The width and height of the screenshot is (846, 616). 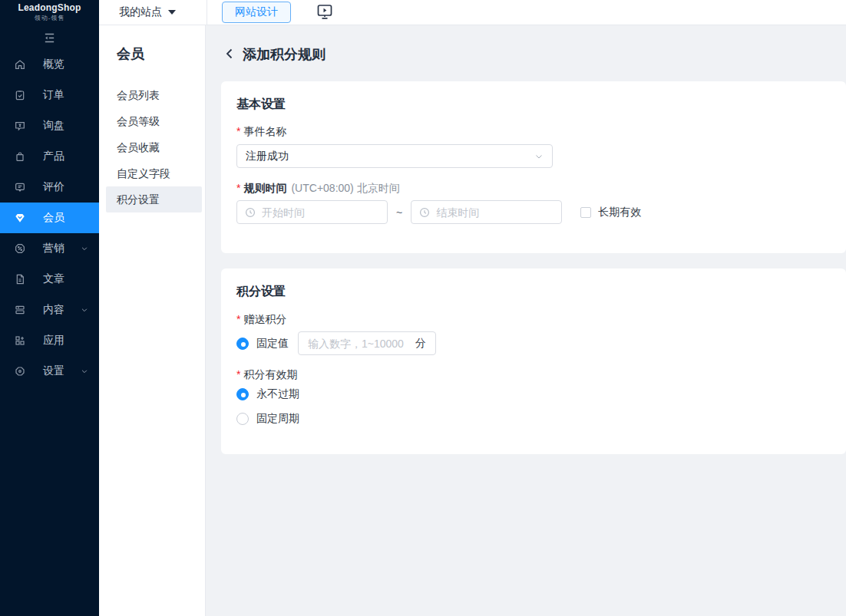 What do you see at coordinates (367, 344) in the screenshot?
I see `points-amount-field: 分` at bounding box center [367, 344].